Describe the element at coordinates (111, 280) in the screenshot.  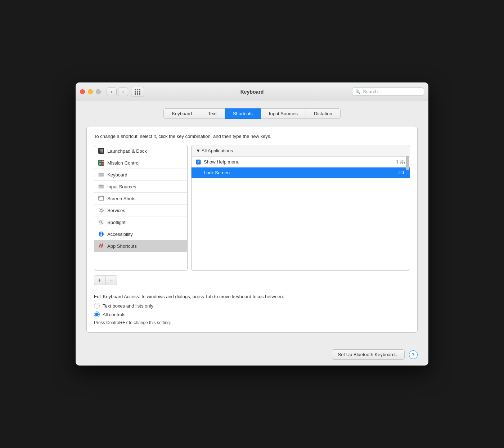
I see `remove-shortcut-button: −` at that location.